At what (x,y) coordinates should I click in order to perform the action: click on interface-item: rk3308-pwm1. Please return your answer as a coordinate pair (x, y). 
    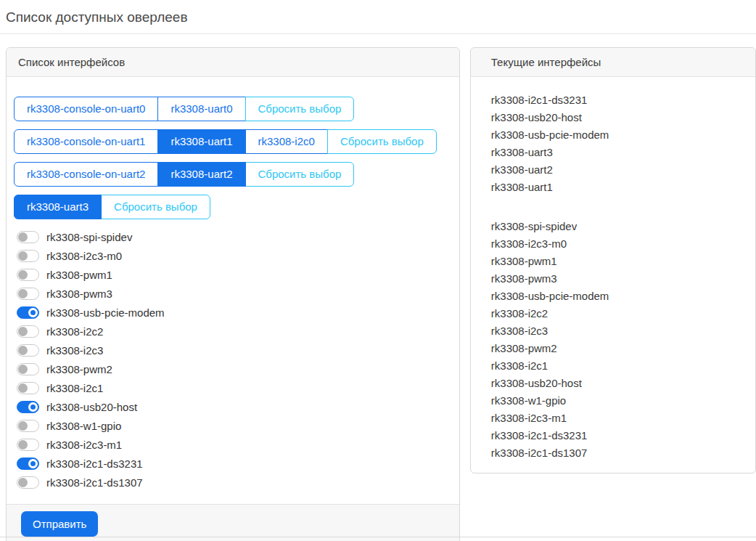
    Looking at the image, I should click on (524, 261).